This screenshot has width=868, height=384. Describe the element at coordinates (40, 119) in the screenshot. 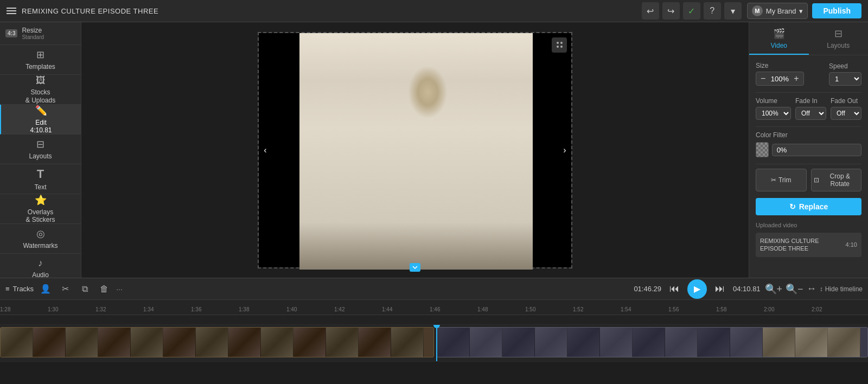

I see `sidebar-item-edit: ✏️ Edit4:10.81` at that location.